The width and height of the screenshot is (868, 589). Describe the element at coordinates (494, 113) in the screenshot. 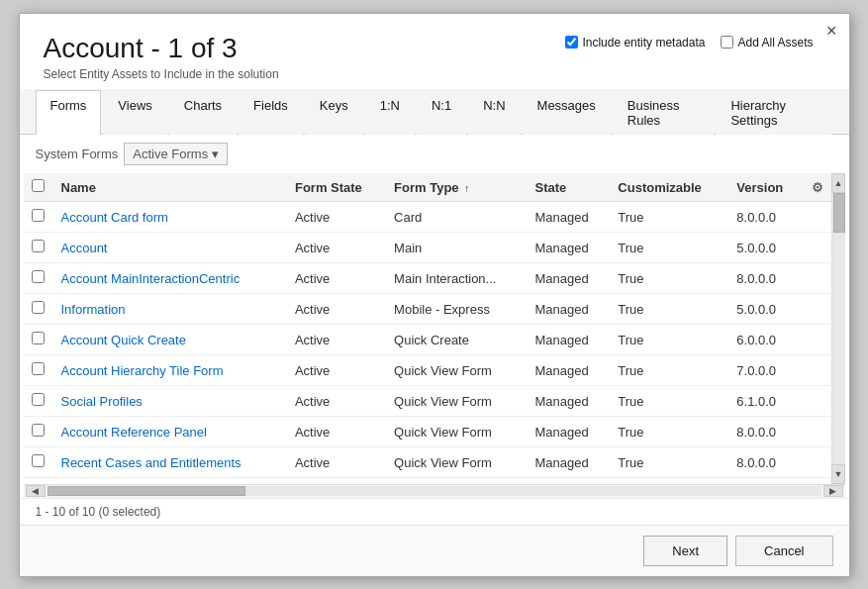

I see `tab-nn: N:N` at that location.